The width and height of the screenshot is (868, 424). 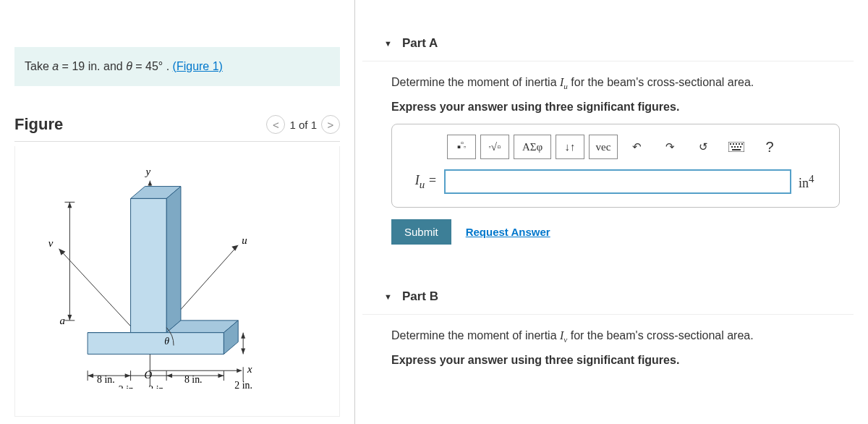 I want to click on templates-button: ▪▫▫, so click(x=461, y=147).